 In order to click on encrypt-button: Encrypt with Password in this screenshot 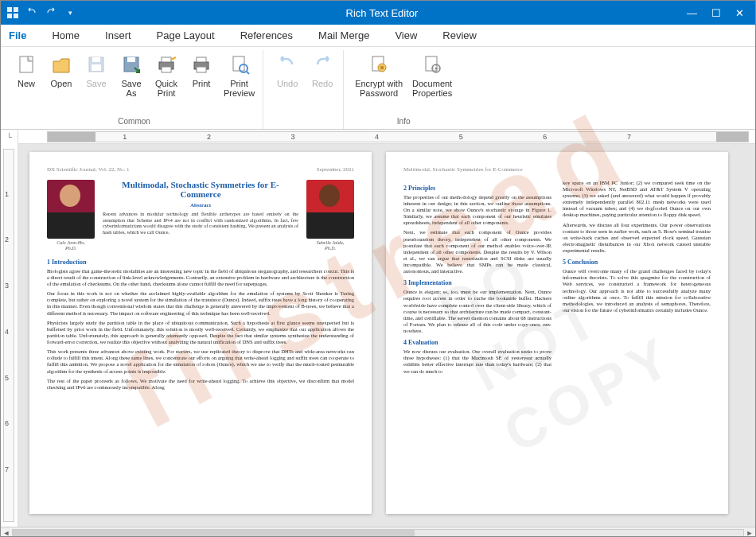, I will do `click(379, 75)`.